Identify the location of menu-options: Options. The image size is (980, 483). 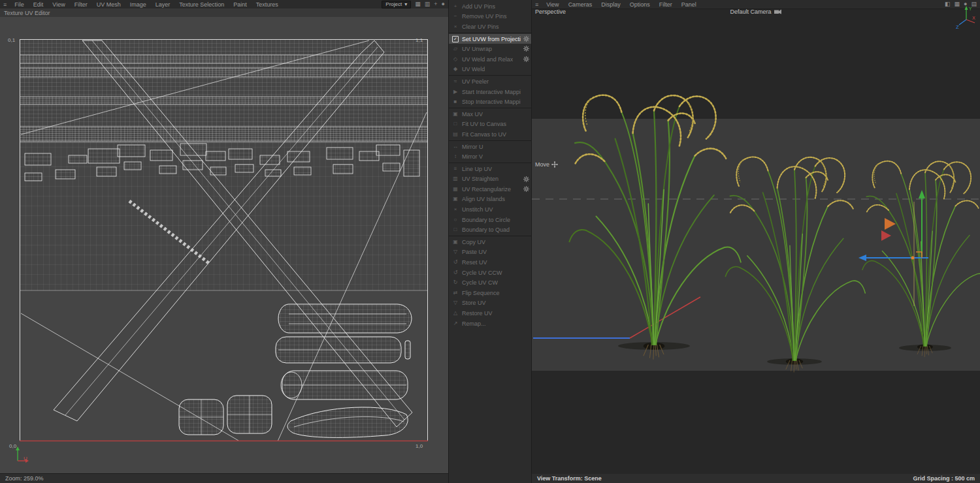
(640, 5).